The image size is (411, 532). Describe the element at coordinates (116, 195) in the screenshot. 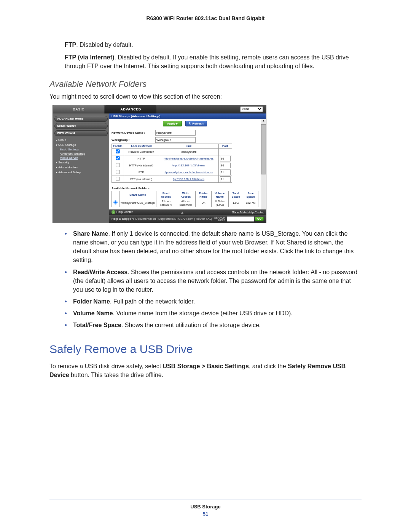

I see `th-radio` at that location.